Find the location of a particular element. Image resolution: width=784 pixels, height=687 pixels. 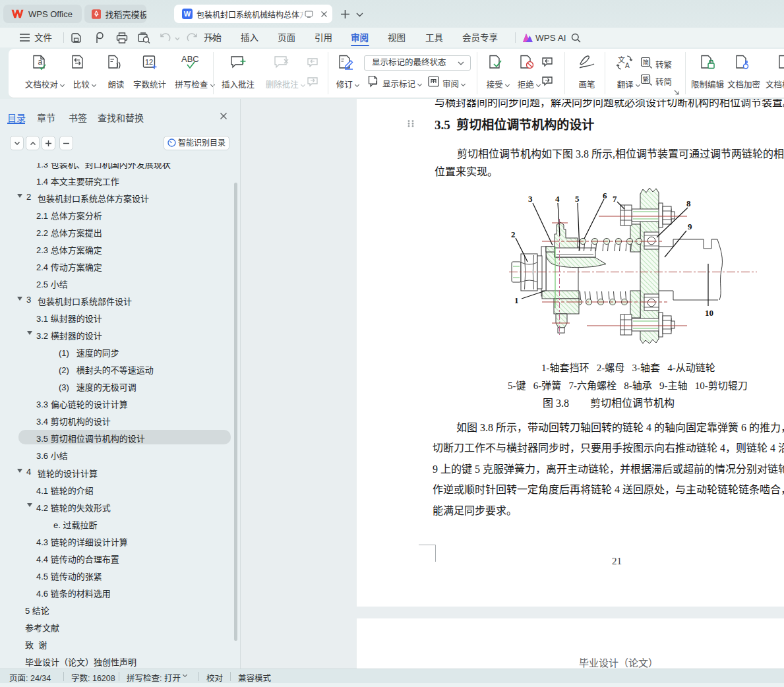

svg-text: 8 is located at coordinates (688, 203).